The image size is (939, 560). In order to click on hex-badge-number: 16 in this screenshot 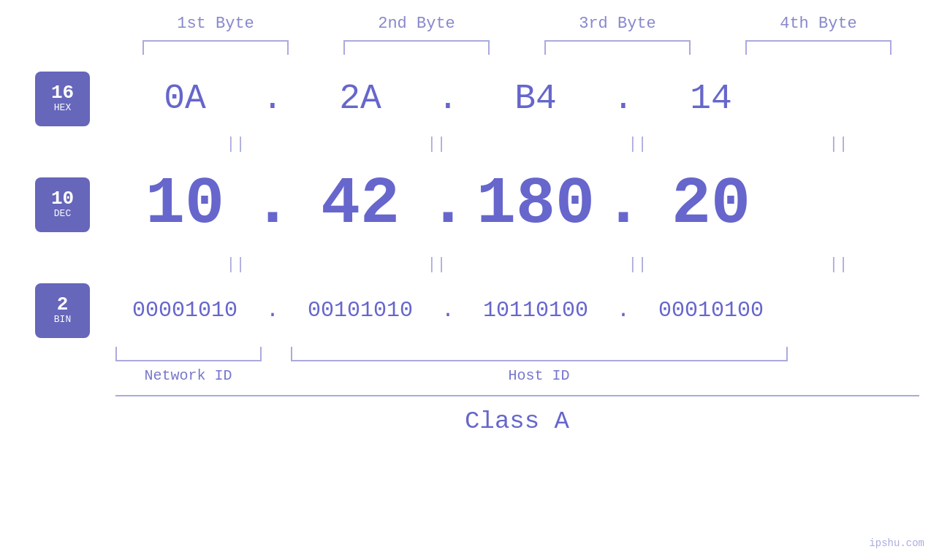, I will do `click(63, 93)`.